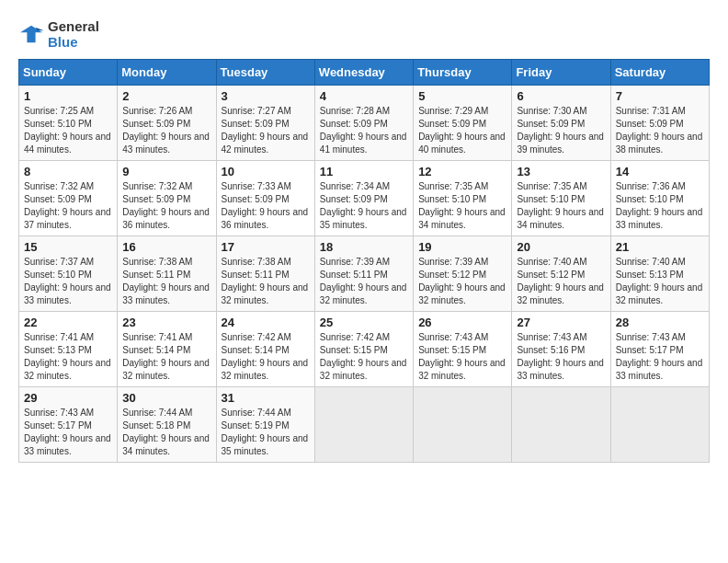 The height and width of the screenshot is (563, 728). What do you see at coordinates (561, 274) in the screenshot?
I see `calendar-day: 20 Sunrise: 7:40 AM Sunset: 5:12 PM Dayl…` at bounding box center [561, 274].